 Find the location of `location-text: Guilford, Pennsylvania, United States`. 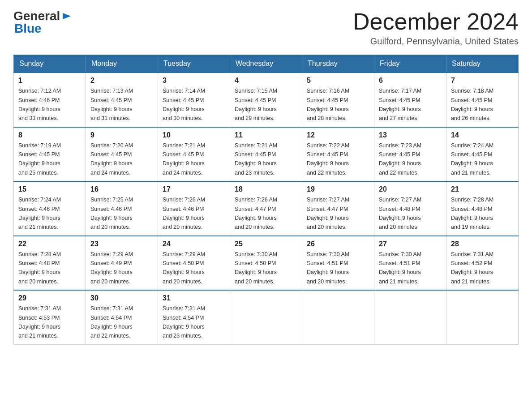

location-text: Guilford, Pennsylvania, United States is located at coordinates (436, 41).